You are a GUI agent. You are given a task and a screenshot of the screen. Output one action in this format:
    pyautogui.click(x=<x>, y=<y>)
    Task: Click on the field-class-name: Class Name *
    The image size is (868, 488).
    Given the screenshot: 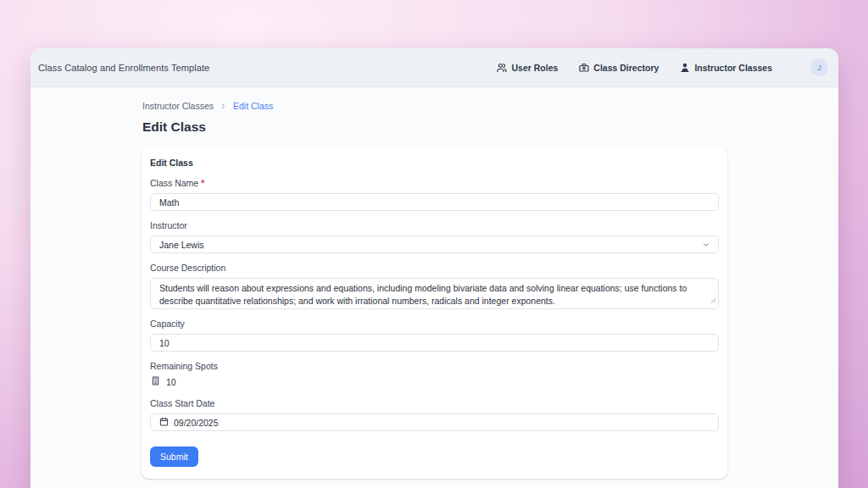 What is the action you would take?
    pyautogui.click(x=434, y=195)
    